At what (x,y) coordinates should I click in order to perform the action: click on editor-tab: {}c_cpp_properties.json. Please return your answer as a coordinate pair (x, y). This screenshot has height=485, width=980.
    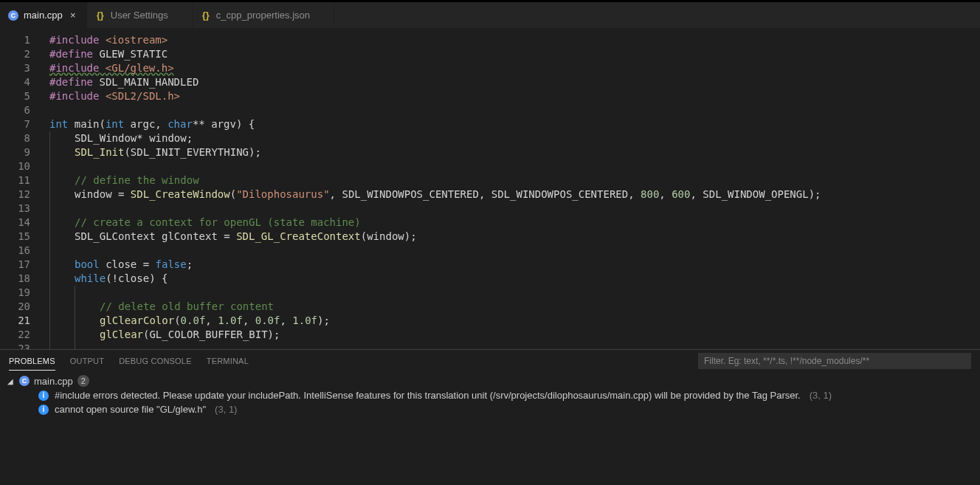
    Looking at the image, I should click on (263, 15).